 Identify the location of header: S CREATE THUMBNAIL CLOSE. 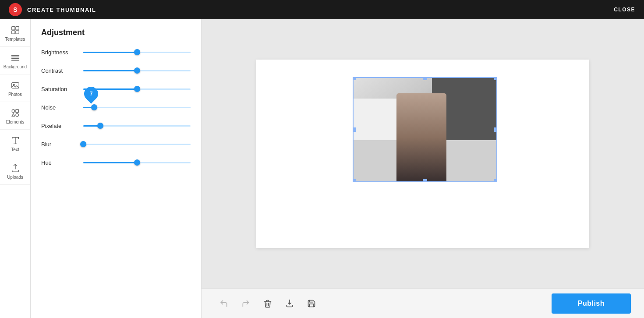
(322, 10).